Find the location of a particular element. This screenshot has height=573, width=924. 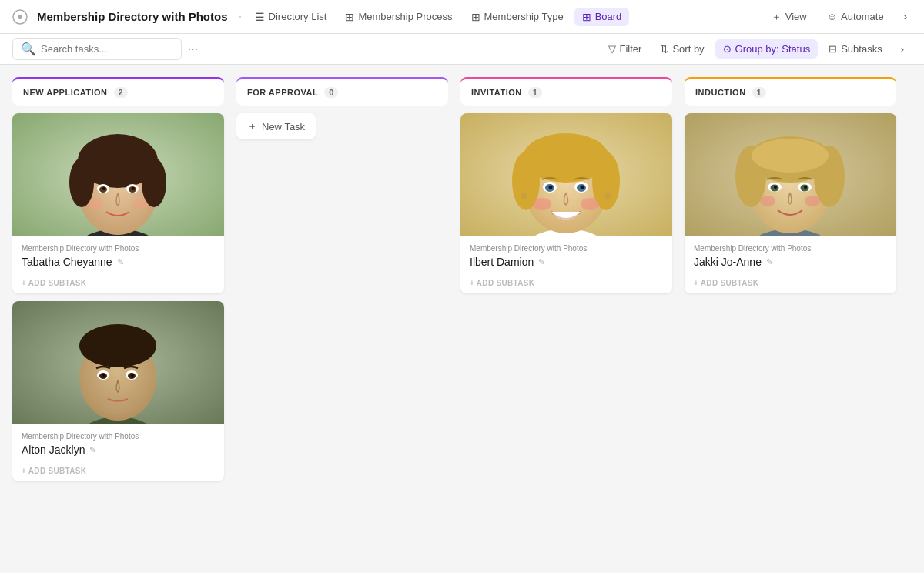

membership-type-icon: ⊞ is located at coordinates (476, 17).